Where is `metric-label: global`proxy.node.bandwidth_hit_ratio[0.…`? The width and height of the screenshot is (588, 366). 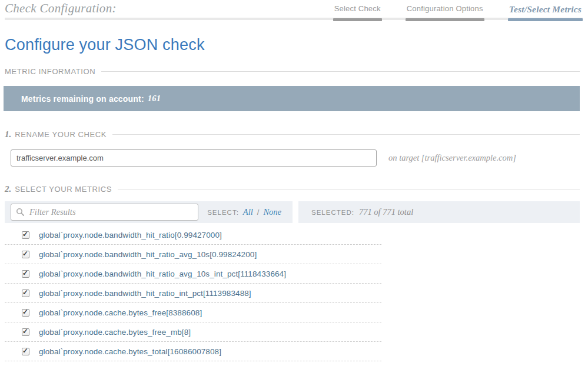
metric-label: global`proxy.node.bandwidth_hit_ratio[0.… is located at coordinates (131, 235).